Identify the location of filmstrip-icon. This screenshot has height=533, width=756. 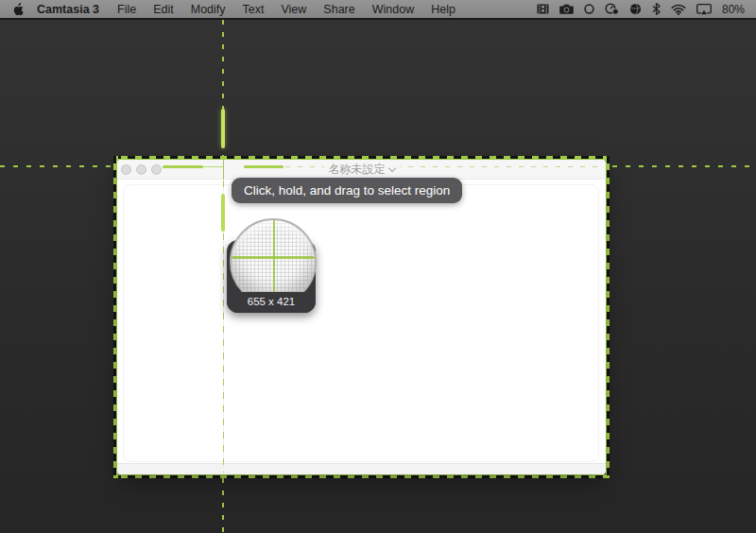
(542, 9).